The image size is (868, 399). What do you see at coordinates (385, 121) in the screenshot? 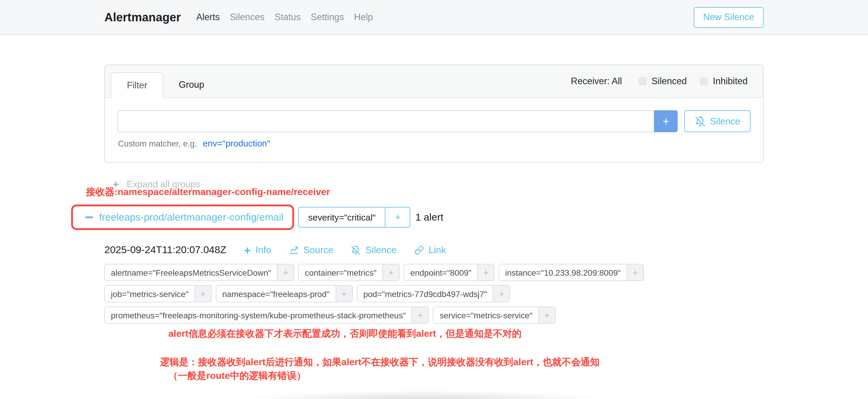
I see `matcher-input` at bounding box center [385, 121].